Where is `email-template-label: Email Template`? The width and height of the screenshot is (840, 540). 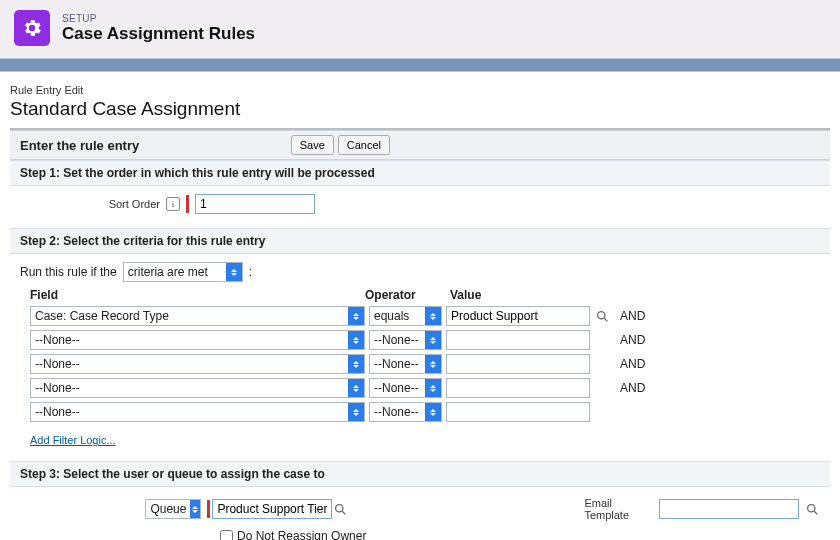 email-template-label: Email Template is located at coordinates (618, 509).